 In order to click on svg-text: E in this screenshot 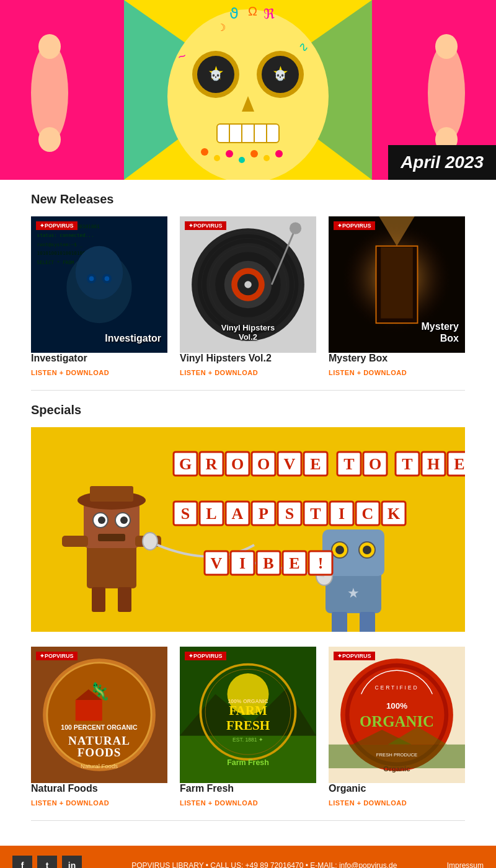, I will do `click(315, 464)`.